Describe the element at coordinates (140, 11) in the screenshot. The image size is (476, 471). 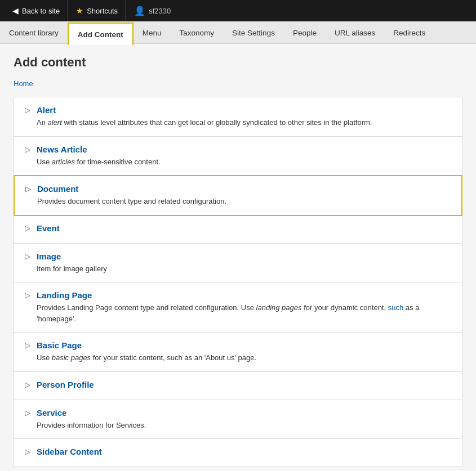
I see `user-icon: 👤` at that location.